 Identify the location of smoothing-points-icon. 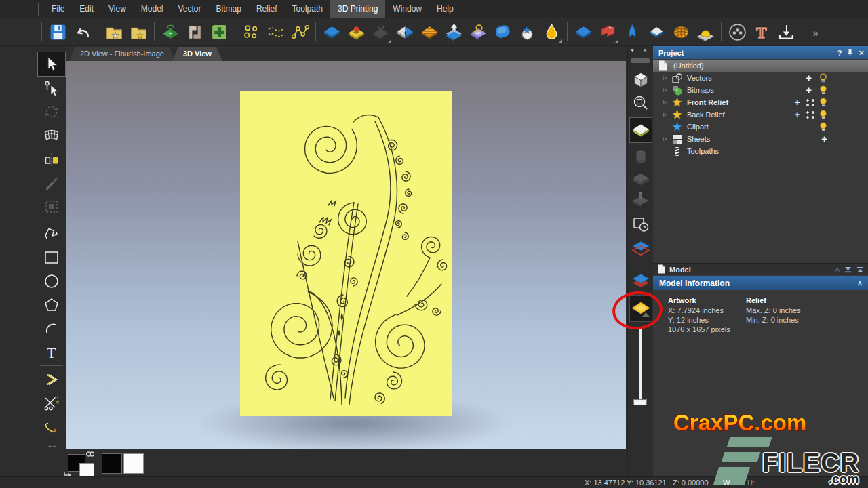
(275, 32).